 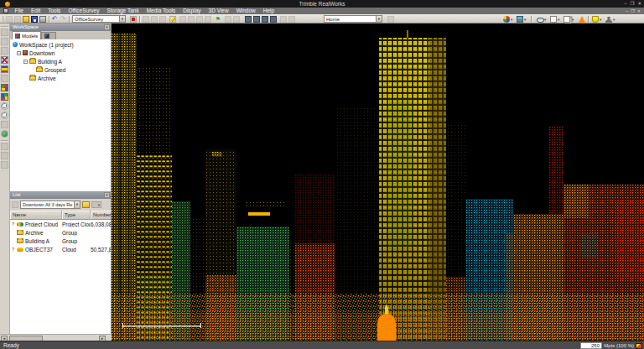 What do you see at coordinates (506, 19) in the screenshot?
I see `color-wheel-icon` at bounding box center [506, 19].